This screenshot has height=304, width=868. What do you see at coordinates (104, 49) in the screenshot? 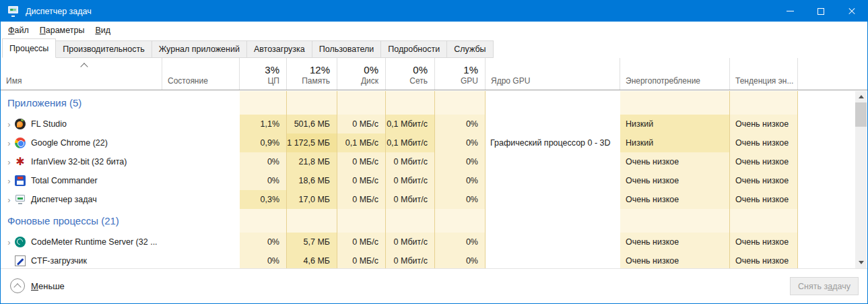
I see `tab-performance: Производительность` at bounding box center [104, 49].